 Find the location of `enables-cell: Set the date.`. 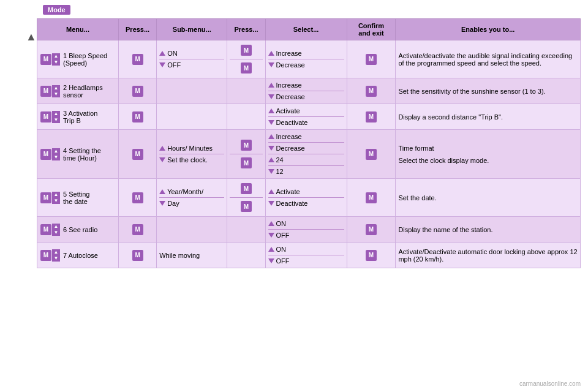

enables-cell: Set the date. is located at coordinates (488, 198).